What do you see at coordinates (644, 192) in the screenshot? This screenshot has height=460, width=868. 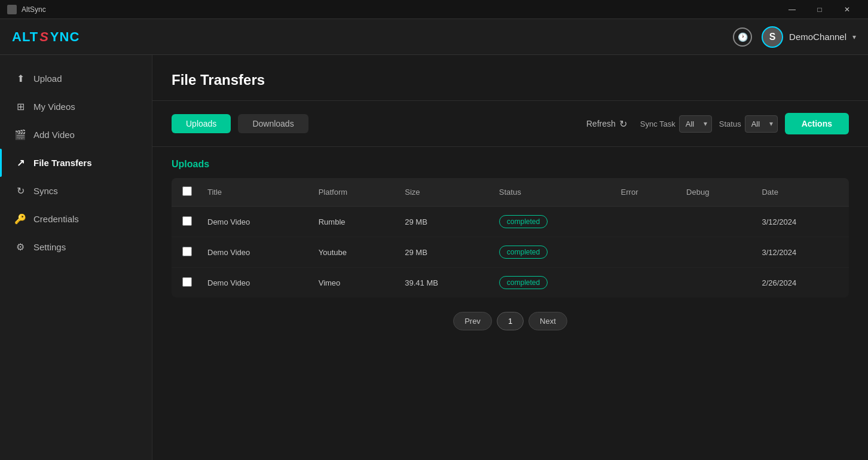 I see `col-error: Error` at bounding box center [644, 192].